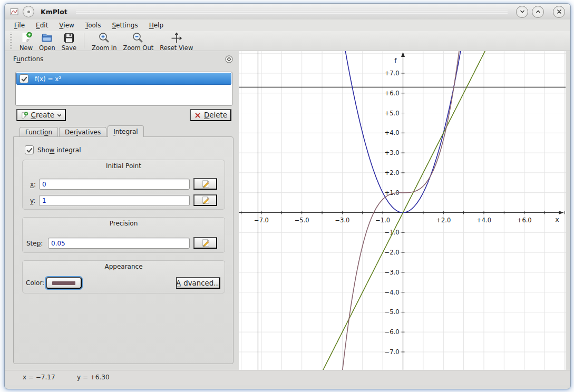 The height and width of the screenshot is (392, 574). Describe the element at coordinates (69, 48) in the screenshot. I see `toolbar-button-label: Save` at that location.